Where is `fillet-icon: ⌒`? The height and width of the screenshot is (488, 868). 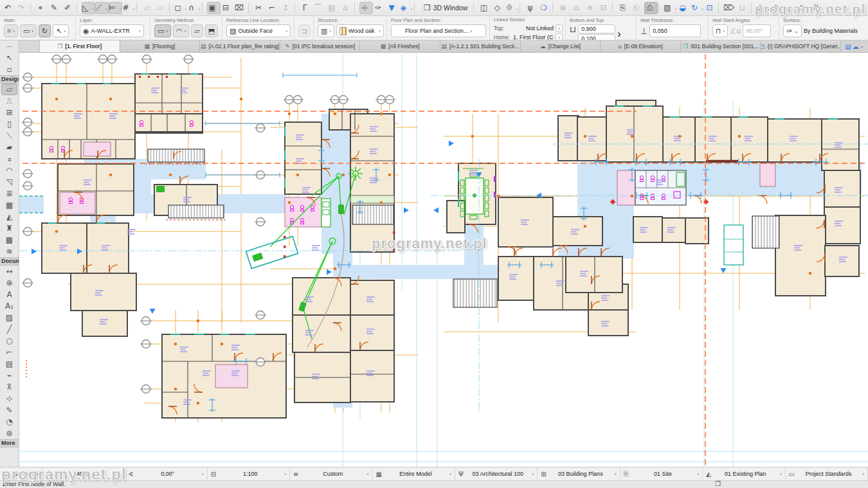
fillet-icon: ⌒ is located at coordinates (320, 8).